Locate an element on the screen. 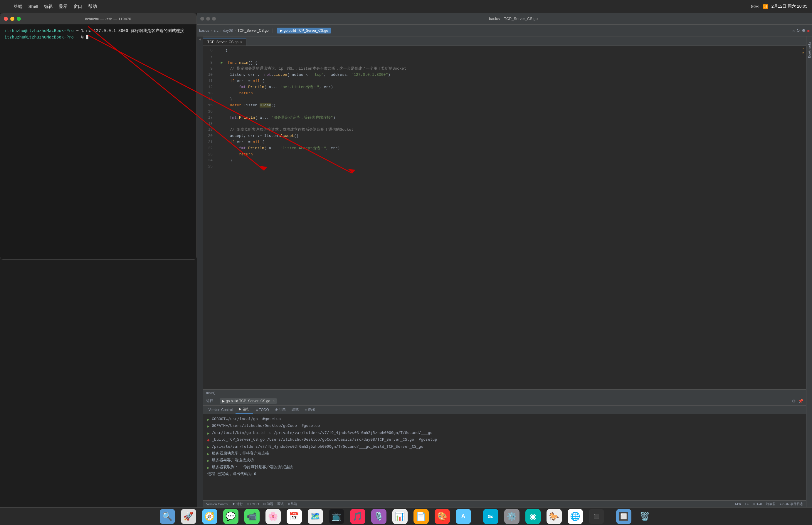  footer-todo: ≡ TODO is located at coordinates (253, 504).